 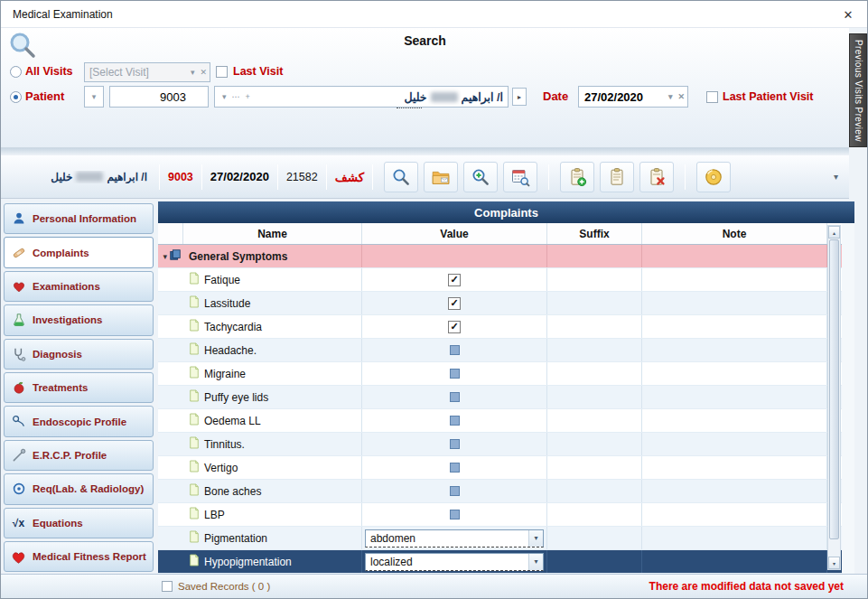 What do you see at coordinates (506, 280) in the screenshot?
I see `table-row: Fatique ✓` at bounding box center [506, 280].